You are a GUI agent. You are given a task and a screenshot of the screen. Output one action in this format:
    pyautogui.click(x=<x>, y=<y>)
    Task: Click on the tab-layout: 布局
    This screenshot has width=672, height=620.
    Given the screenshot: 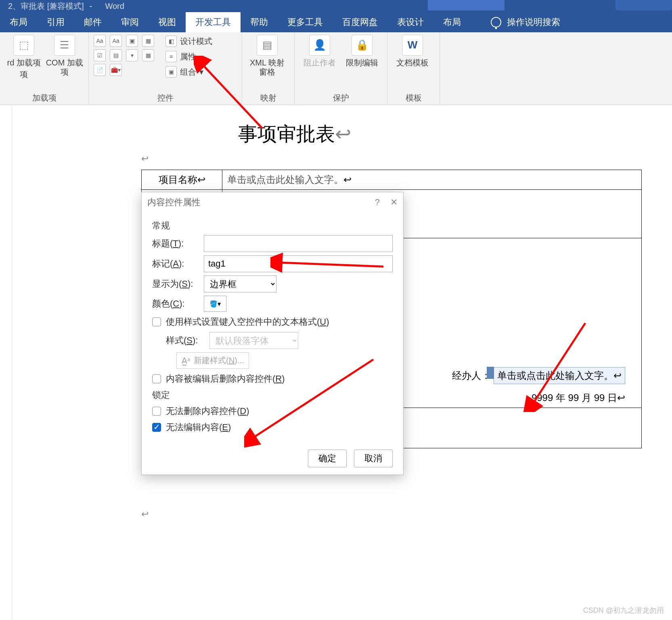 What is the action you would take?
    pyautogui.click(x=452, y=22)
    